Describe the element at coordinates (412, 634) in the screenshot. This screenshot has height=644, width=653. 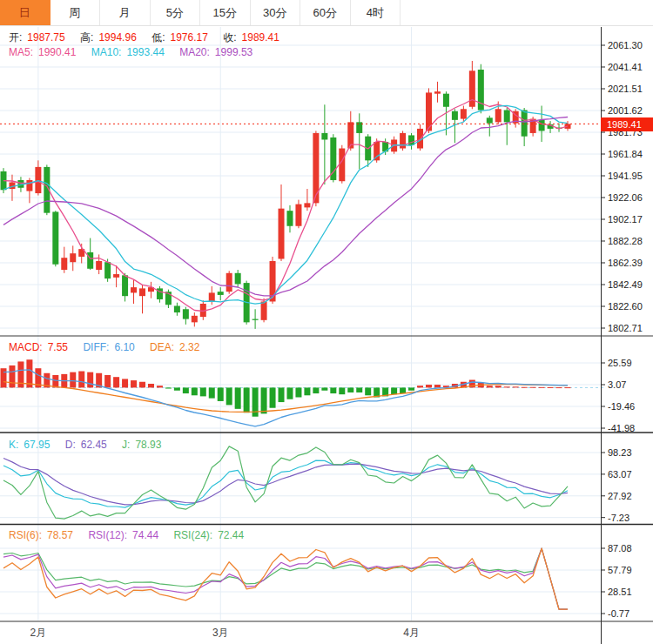
I see `x-axis-label-apr: 4月` at that location.